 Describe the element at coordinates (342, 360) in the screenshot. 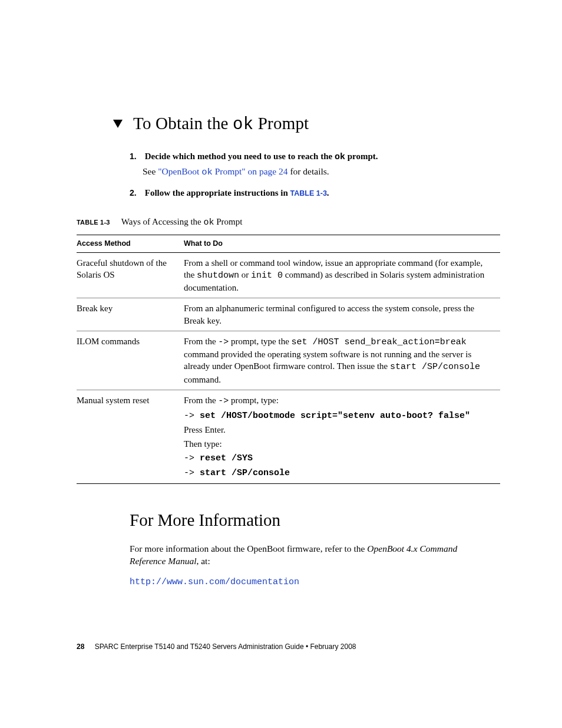

I see `cell-todo: From the -> prompt, type the set /HOST s…` at that location.